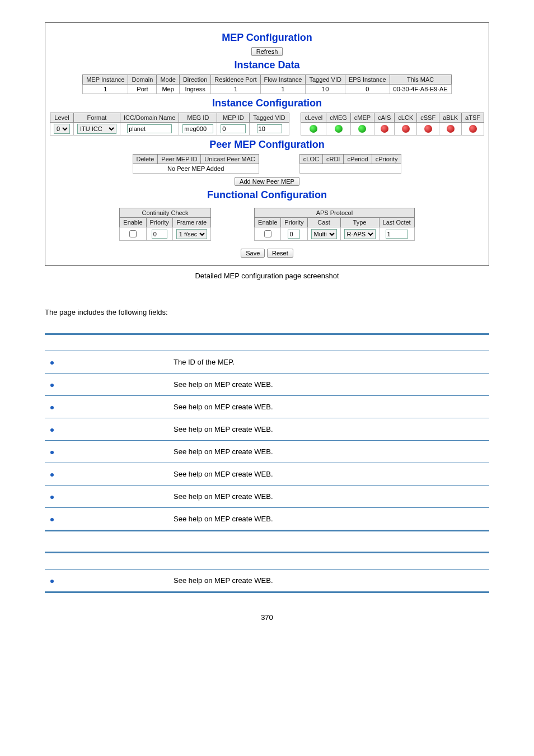 This screenshot has height=756, width=534. I want to click on figure-caption: Detailed MEP configuration page screensh…, so click(267, 276).